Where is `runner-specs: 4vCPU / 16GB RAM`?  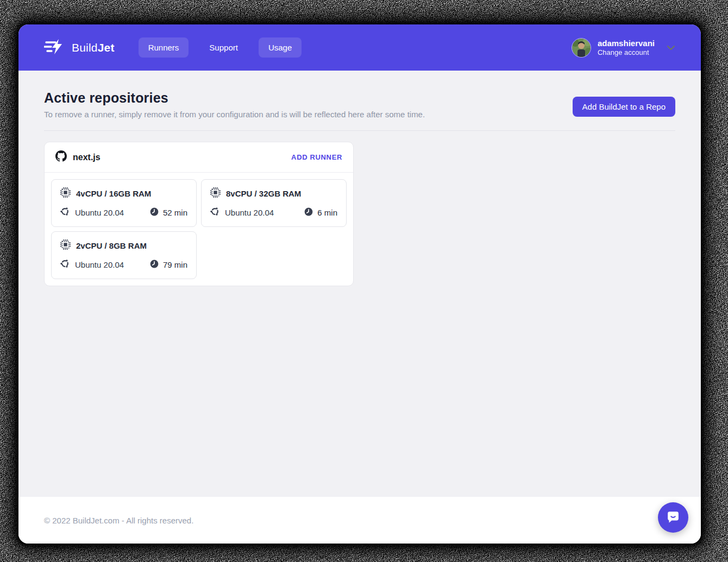
runner-specs: 4vCPU / 16GB RAM is located at coordinates (114, 193).